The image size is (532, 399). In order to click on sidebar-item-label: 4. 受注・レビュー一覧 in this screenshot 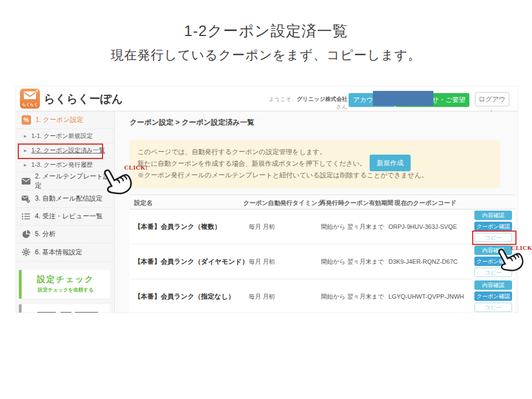, I will do `click(69, 216)`.